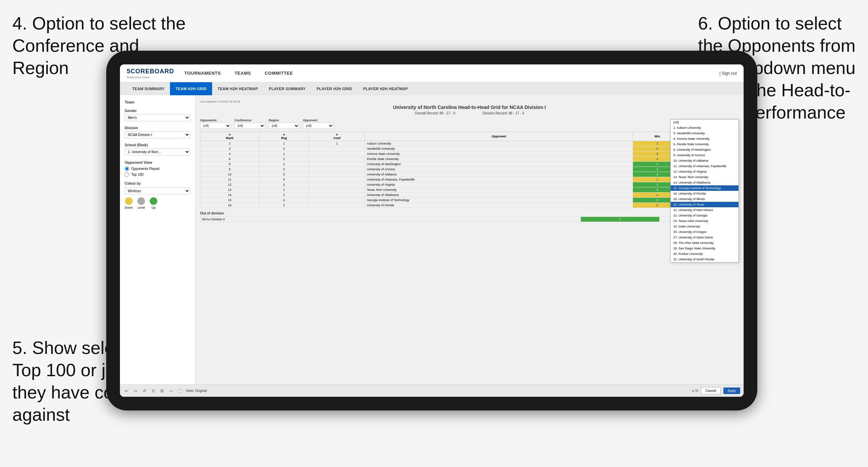 This screenshot has width=868, height=467. Describe the element at coordinates (158, 152) in the screenshot. I see `school-select: 1. University of Nort...` at that location.